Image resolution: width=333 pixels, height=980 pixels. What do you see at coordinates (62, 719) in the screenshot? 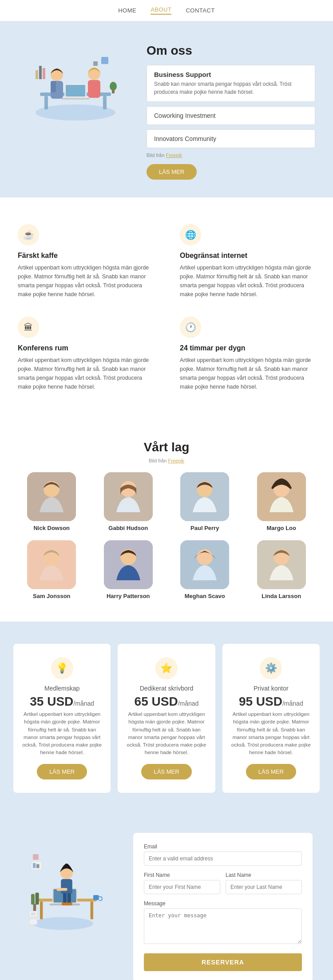
I see `pricing-card-membership: 💡 Medlemskap 35 USD/månad Artikel uppenb…` at bounding box center [62, 719].